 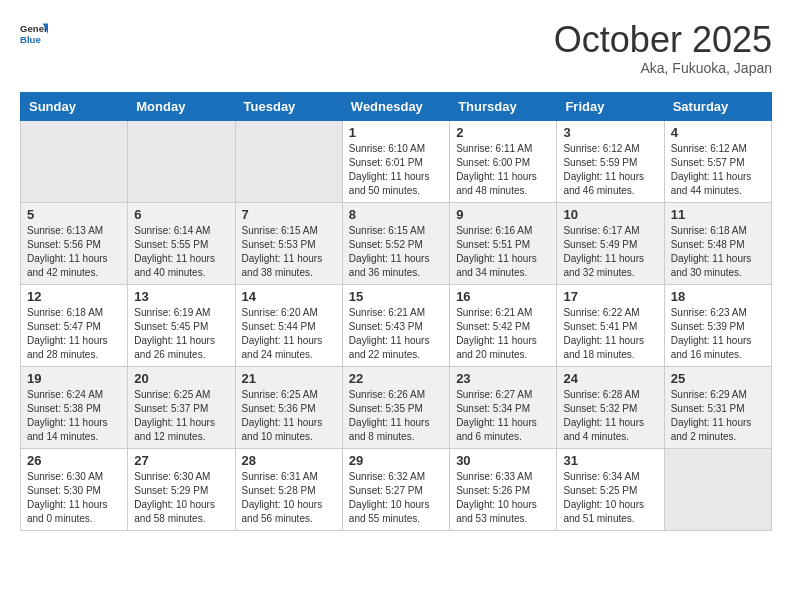 I want to click on page-header: General Blue October 2025 Aka, Fukuoka, …, so click(x=396, y=48).